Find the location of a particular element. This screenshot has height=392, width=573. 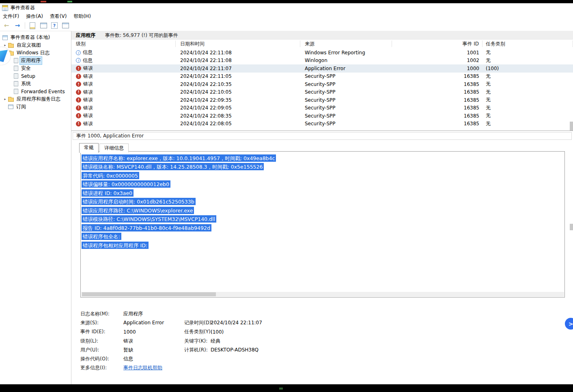

sidebar-item-system: 系统 is located at coordinates (36, 84).